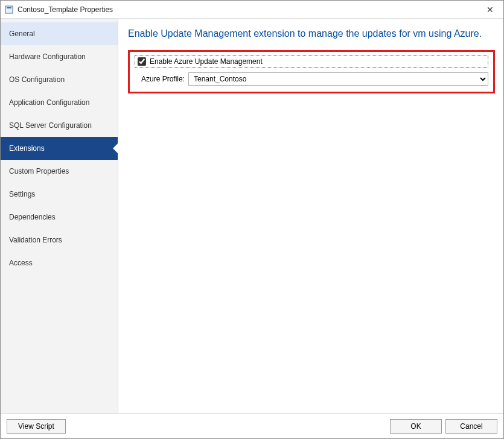 Image resolution: width=504 pixels, height=439 pixels. I want to click on enable-update-management-row: Enable Azure Update Management, so click(311, 62).